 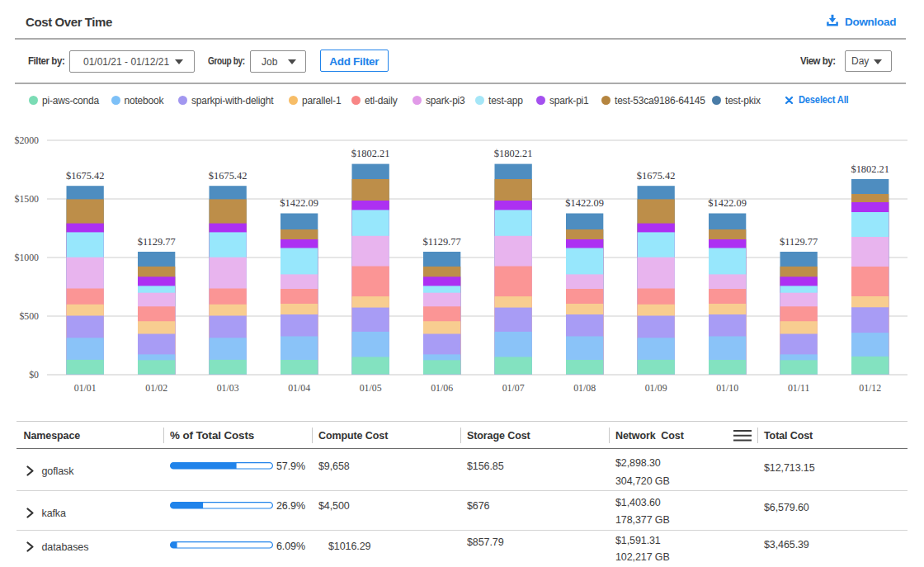 What do you see at coordinates (29, 316) in the screenshot?
I see `svg-text: $500` at bounding box center [29, 316].